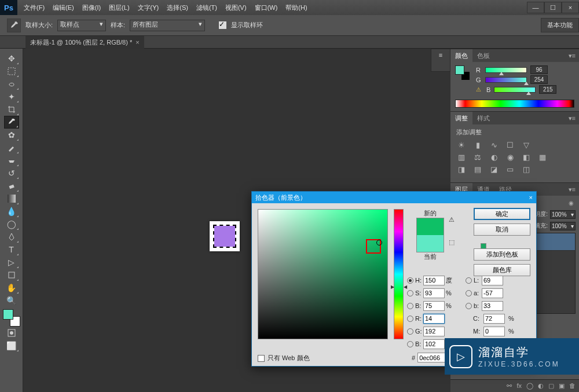 This screenshot has width=579, height=392. What do you see at coordinates (167, 25) in the screenshot?
I see `sample-layers-select: 所有图层` at bounding box center [167, 25].